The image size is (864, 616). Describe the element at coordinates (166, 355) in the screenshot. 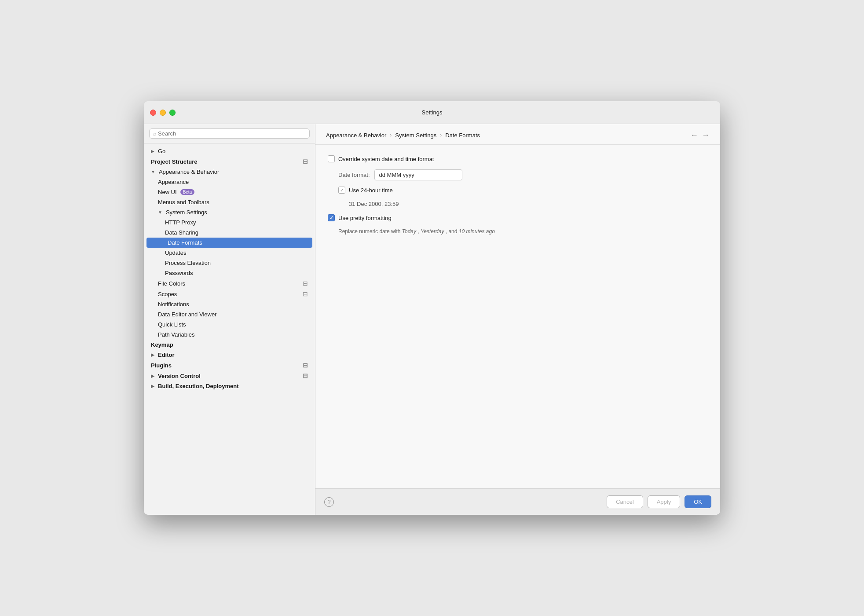

I see `sidebar-item-label: Editor` at that location.